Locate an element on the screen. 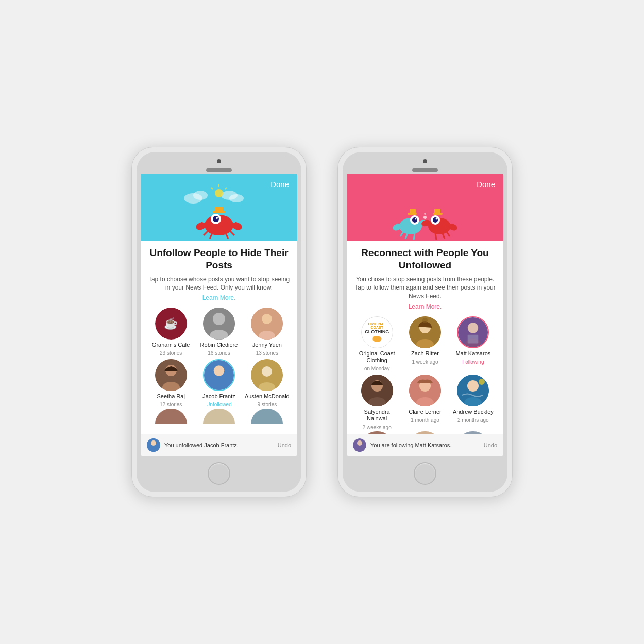 This screenshot has height=644, width=644. person-name-claire: Claire Lerner is located at coordinates (425, 412).